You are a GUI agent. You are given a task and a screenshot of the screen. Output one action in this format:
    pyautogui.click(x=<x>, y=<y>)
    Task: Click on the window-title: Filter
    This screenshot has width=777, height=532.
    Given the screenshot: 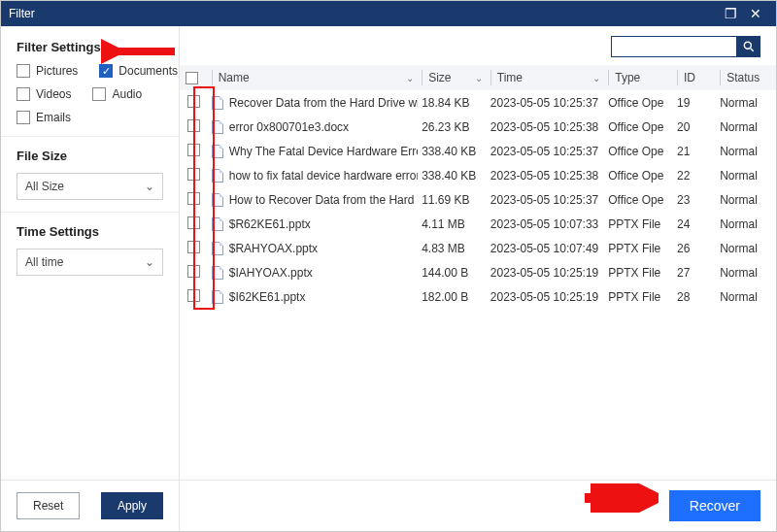 What is the action you would take?
    pyautogui.click(x=21, y=14)
    